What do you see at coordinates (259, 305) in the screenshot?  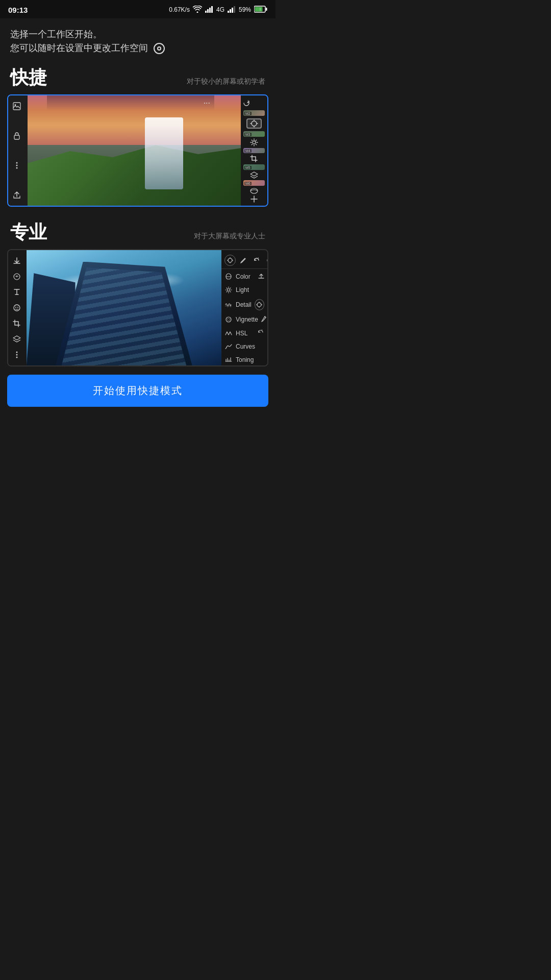 I see `selection-btn-detail` at bounding box center [259, 305].